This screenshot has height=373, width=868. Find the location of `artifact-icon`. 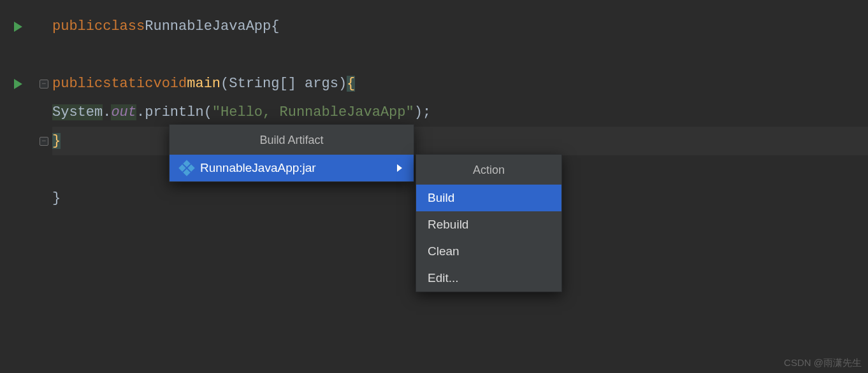

artifact-icon is located at coordinates (186, 168).